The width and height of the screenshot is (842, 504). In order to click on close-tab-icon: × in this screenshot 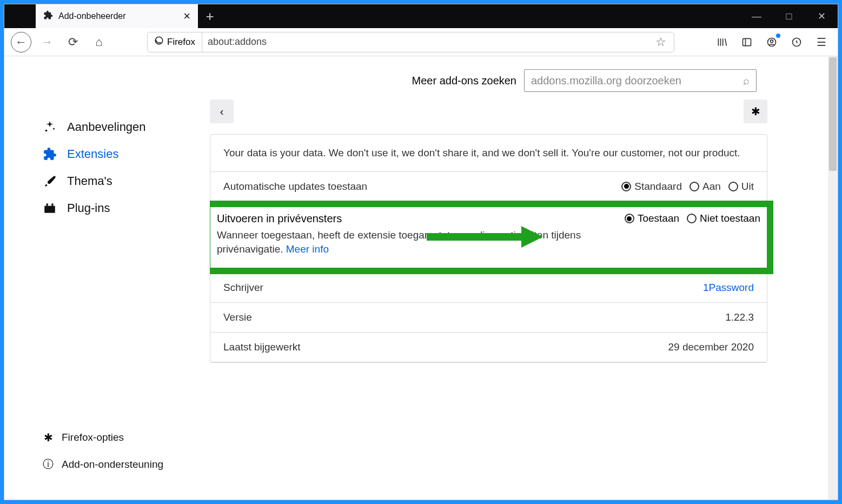, I will do `click(187, 16)`.